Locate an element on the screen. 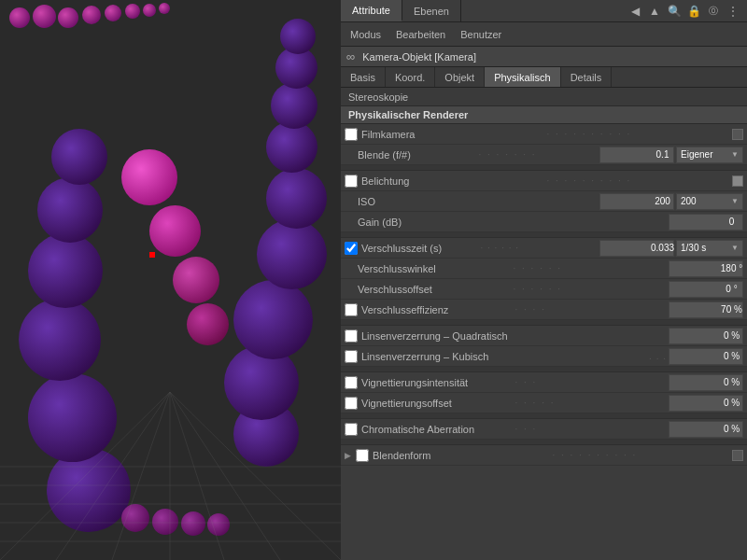  verschlusseffizienz-checkbox is located at coordinates (351, 310).